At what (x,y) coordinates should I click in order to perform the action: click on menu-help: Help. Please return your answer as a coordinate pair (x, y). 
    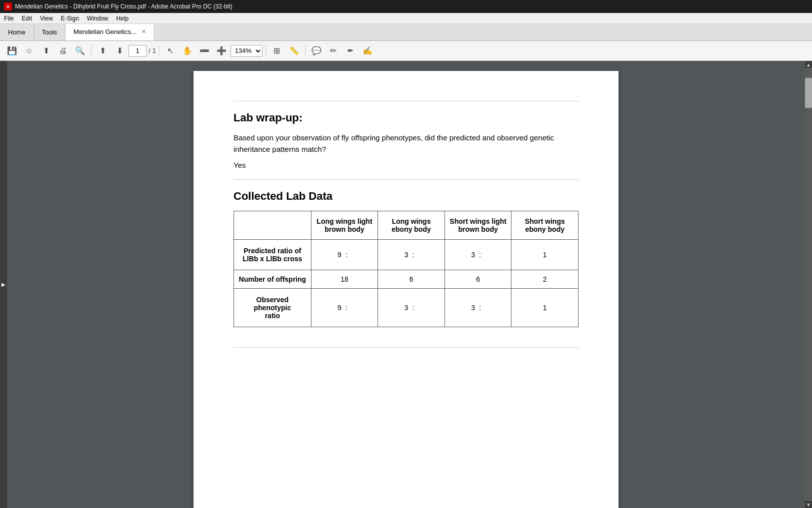
    Looking at the image, I should click on (123, 18).